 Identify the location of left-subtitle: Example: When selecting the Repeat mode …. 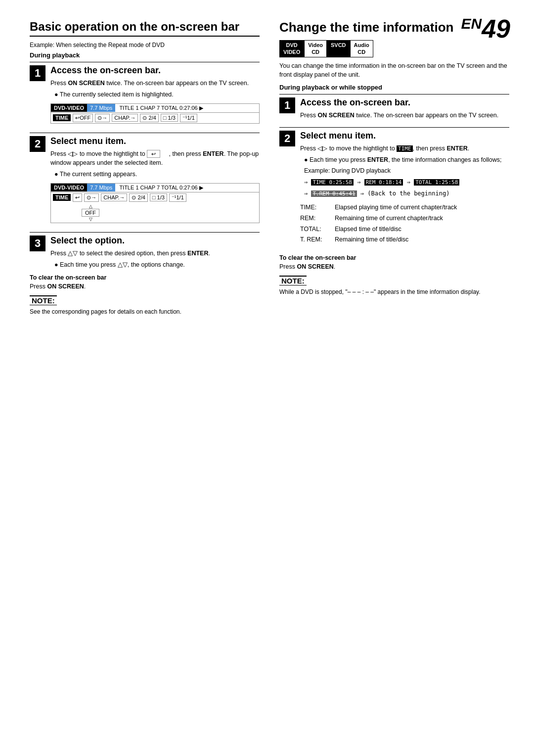
(144, 45).